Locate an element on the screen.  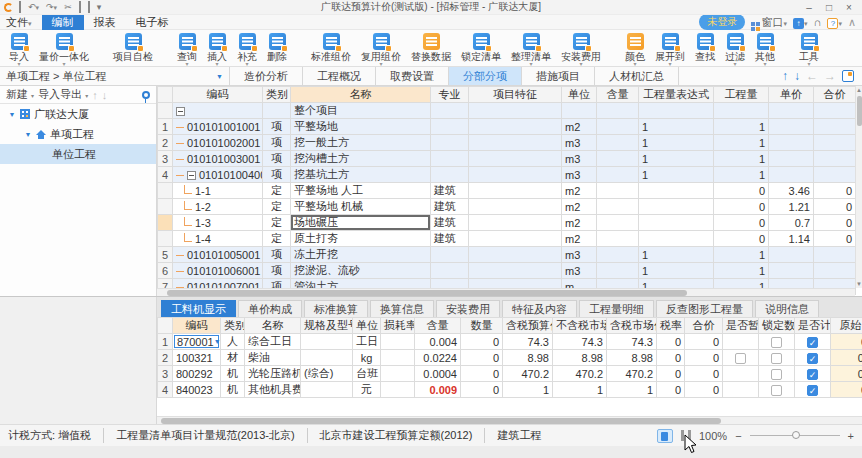
cell-code: 800292 is located at coordinates (197, 374).